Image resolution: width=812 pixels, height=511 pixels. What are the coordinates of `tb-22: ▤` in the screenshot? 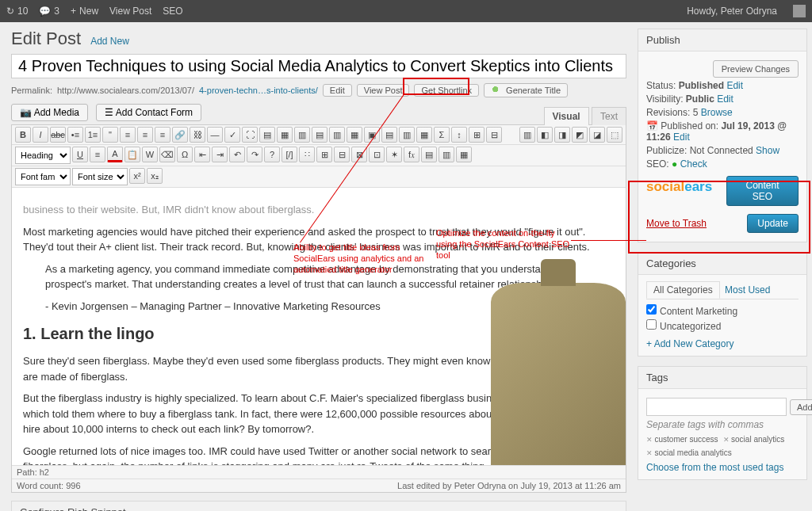 It's located at (389, 135).